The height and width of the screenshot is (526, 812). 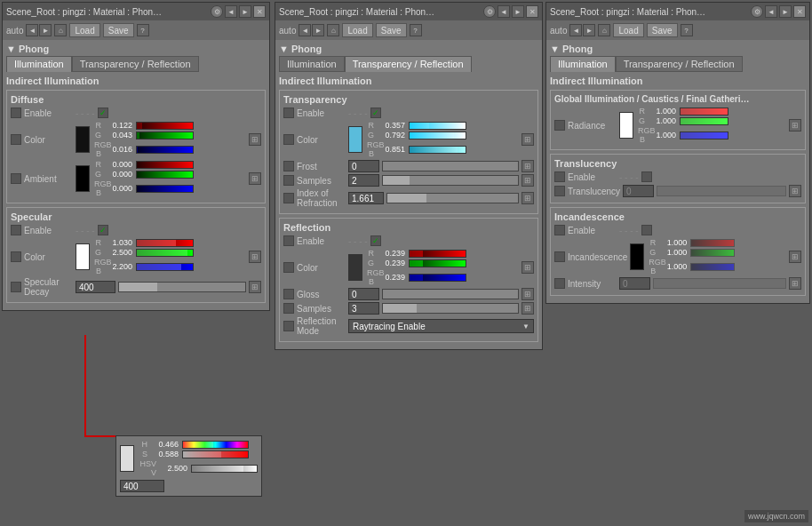 What do you see at coordinates (518, 12) in the screenshot?
I see `icon-arrow-4: ►` at bounding box center [518, 12].